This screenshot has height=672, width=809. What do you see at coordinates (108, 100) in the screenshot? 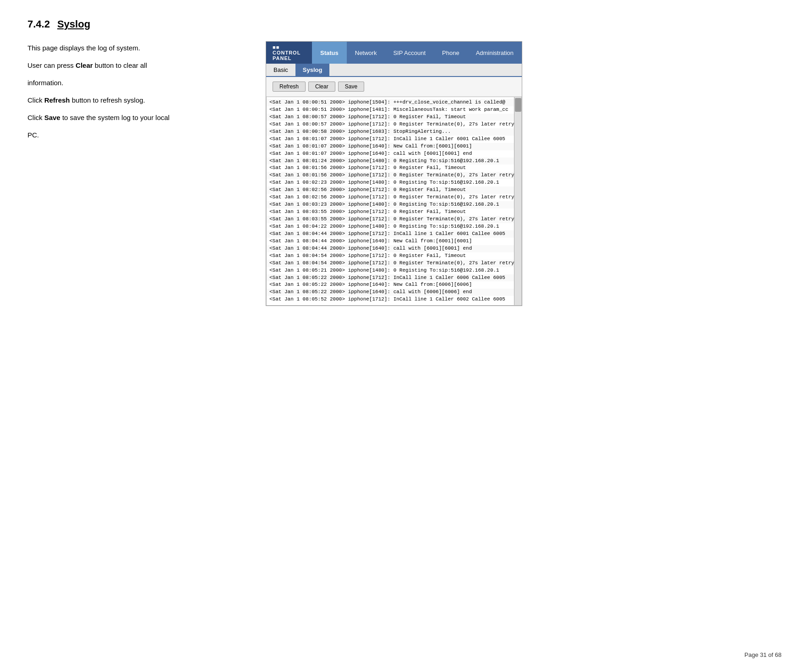
I see `desc-line4-suffix: button to refresh syslog.` at bounding box center [108, 100].